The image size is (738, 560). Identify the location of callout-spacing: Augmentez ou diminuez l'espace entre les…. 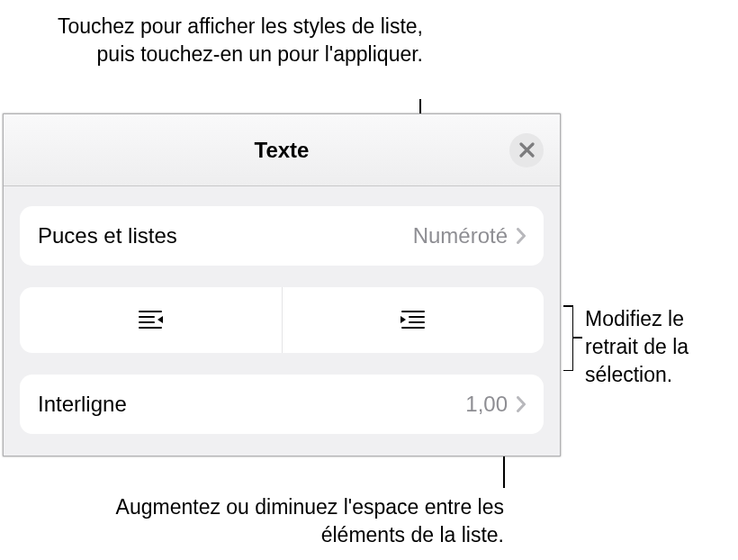
(304, 521).